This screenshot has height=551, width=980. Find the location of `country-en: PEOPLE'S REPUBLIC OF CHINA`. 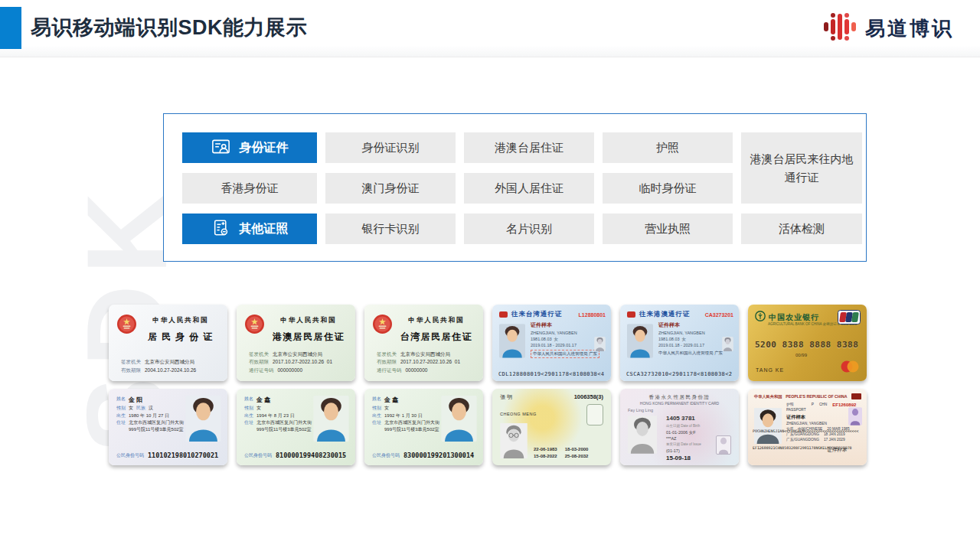

country-en: PEOPLE'S REPUBLIC OF CHINA is located at coordinates (816, 396).